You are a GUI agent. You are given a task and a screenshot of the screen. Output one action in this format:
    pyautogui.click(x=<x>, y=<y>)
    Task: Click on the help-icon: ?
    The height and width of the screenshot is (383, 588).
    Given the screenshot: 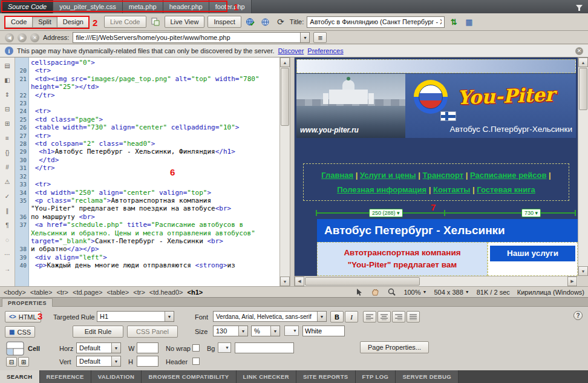 What is the action you would take?
    pyautogui.click(x=578, y=316)
    